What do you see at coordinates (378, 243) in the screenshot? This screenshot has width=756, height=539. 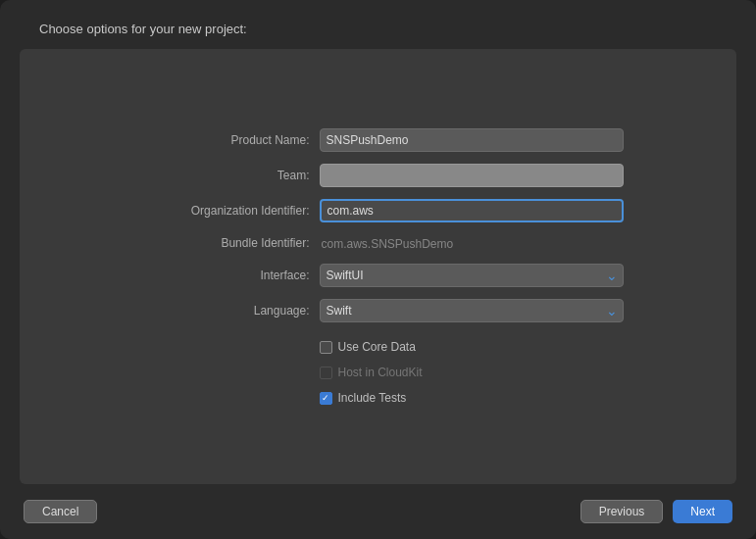 I see `bundle-identifier-row: Bundle Identifier: com.aws.SNSPushDemo` at bounding box center [378, 243].